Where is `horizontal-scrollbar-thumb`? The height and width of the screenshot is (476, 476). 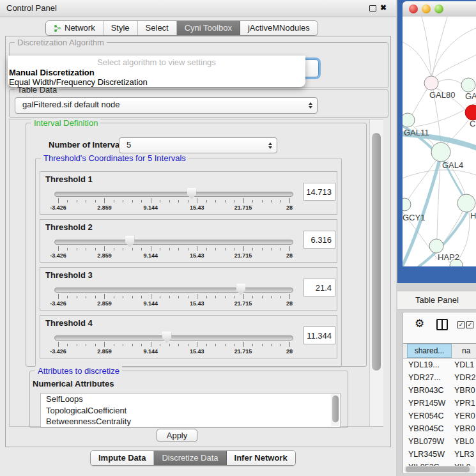
horizontal-scrollbar-thumb is located at coordinates (438, 469).